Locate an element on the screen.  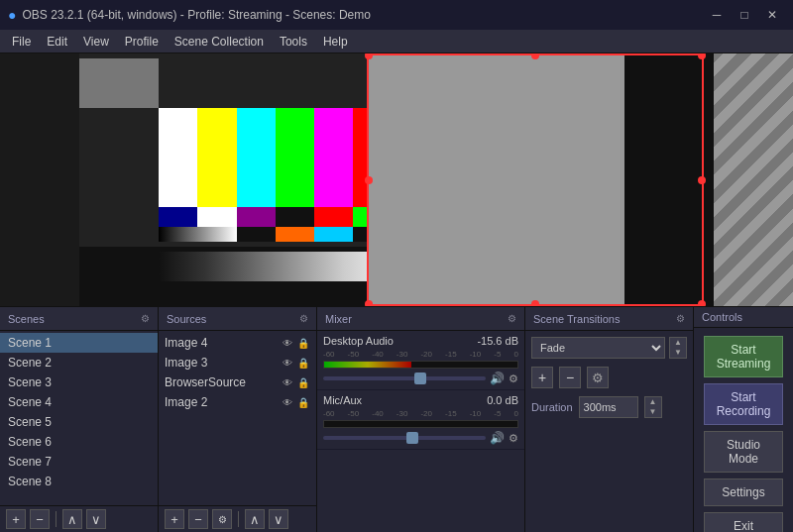
minimize-button: ─ is located at coordinates (717, 15).